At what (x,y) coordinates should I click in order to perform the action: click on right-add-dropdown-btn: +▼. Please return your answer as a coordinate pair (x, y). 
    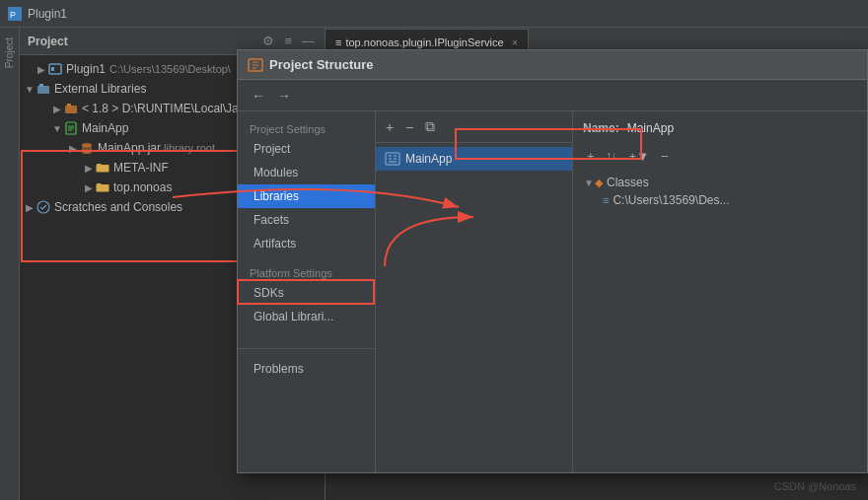
    Looking at the image, I should click on (639, 156).